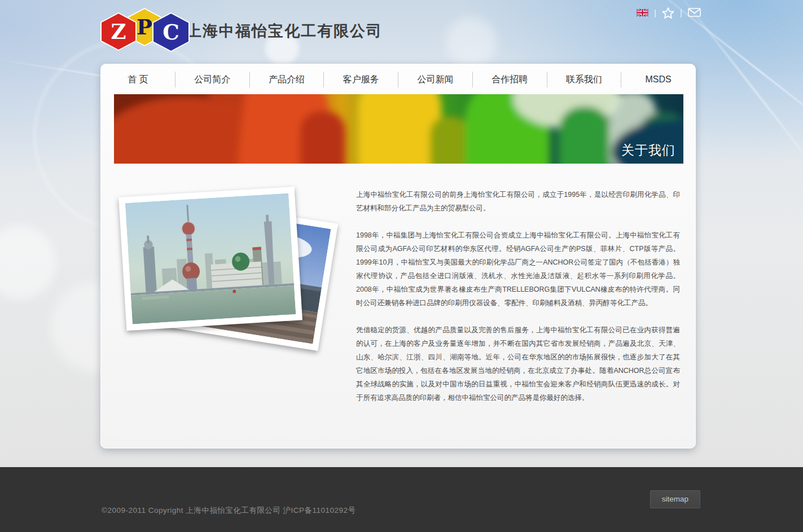  What do you see at coordinates (518, 201) in the screenshot?
I see `about-paragraph-1: 上海中福怡宝化工有限公司的前身上海怡宝化工有限公司，成立于1995年，是以经营印…` at bounding box center [518, 201].